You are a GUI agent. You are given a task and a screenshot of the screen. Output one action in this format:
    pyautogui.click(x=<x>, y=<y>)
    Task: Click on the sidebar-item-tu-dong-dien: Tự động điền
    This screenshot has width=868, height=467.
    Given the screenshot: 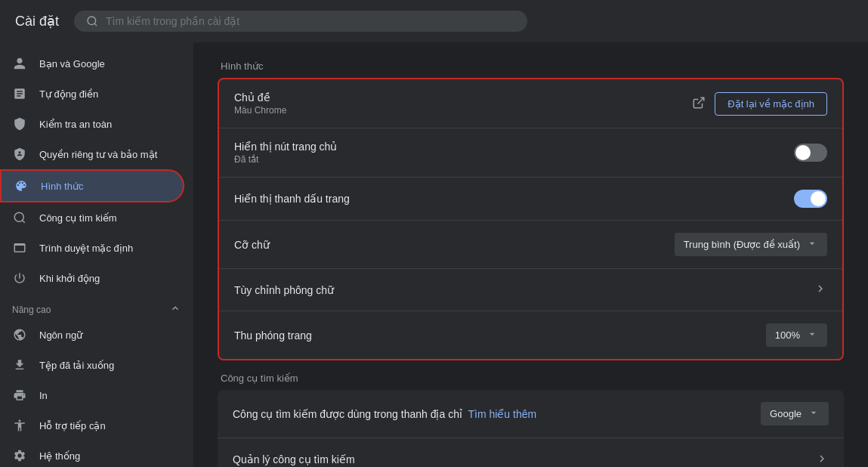 What is the action you would take?
    pyautogui.click(x=92, y=94)
    